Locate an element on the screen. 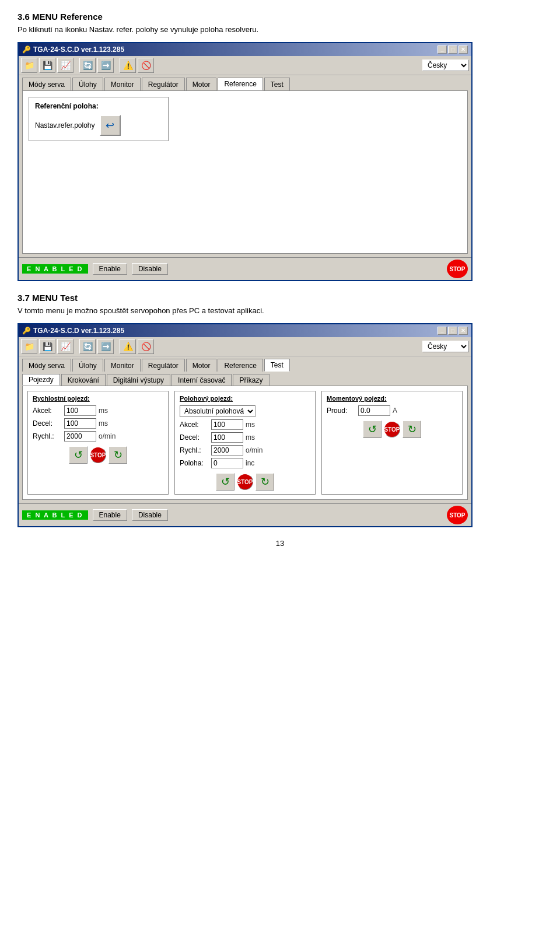  stop-btn-2: STOP is located at coordinates (457, 515).